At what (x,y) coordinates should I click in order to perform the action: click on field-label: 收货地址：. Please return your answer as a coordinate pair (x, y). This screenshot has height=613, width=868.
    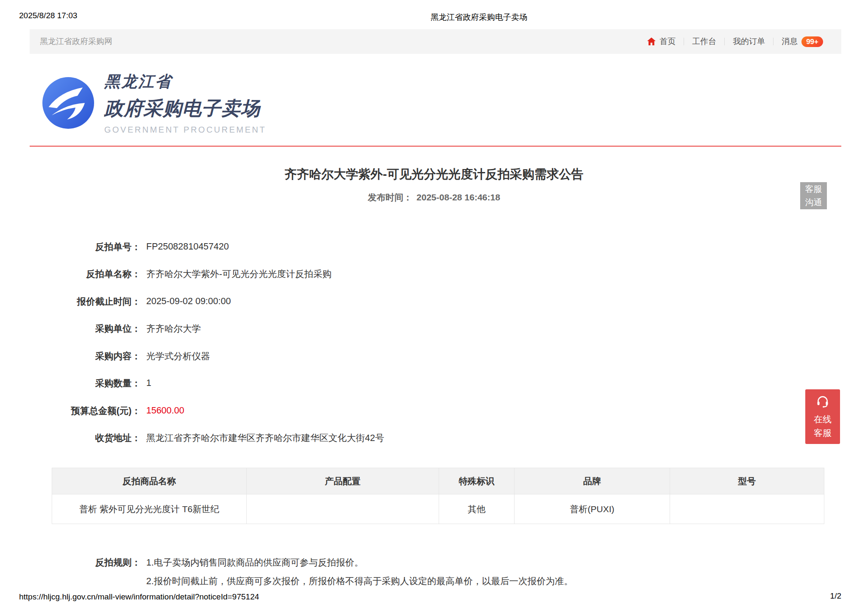
    Looking at the image, I should click on (85, 438).